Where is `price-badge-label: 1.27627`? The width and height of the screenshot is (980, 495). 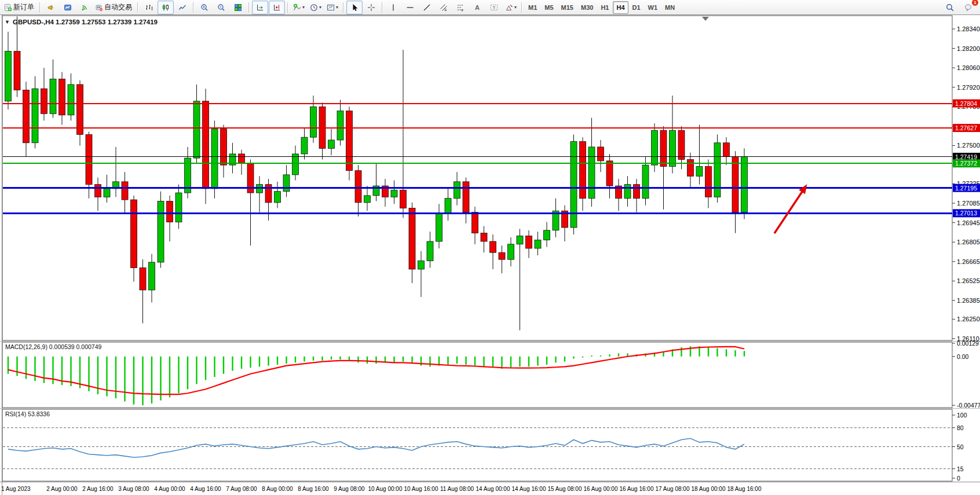 price-badge-label: 1.27627 is located at coordinates (966, 128).